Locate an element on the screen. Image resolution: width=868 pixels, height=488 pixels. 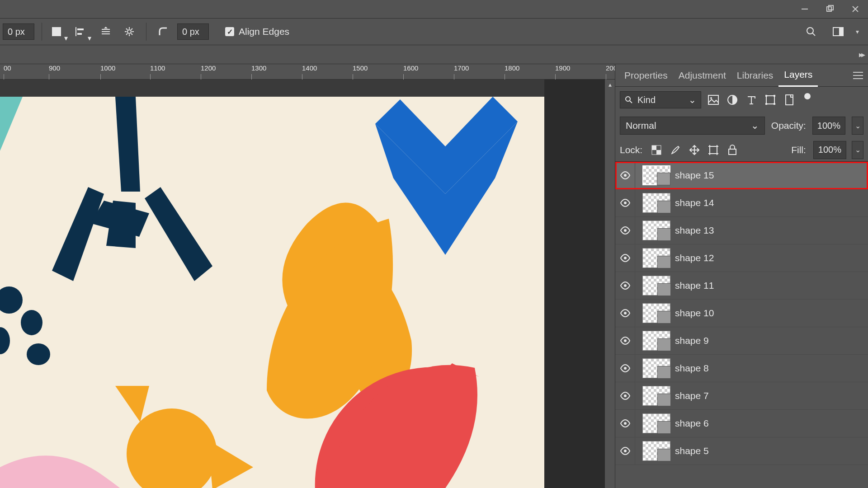
tab-adjustment: Adjustment is located at coordinates (703, 75).